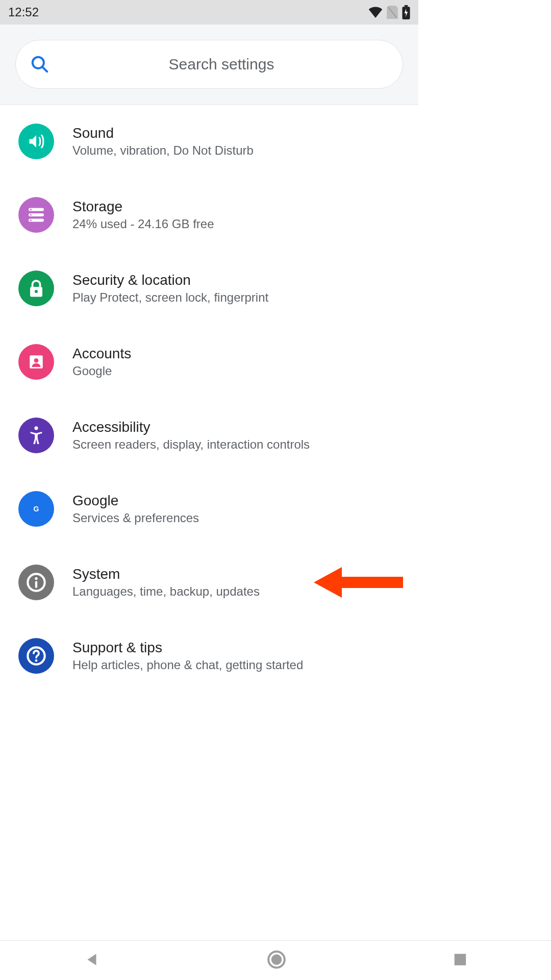  What do you see at coordinates (36, 215) in the screenshot?
I see `storage-icon` at bounding box center [36, 215].